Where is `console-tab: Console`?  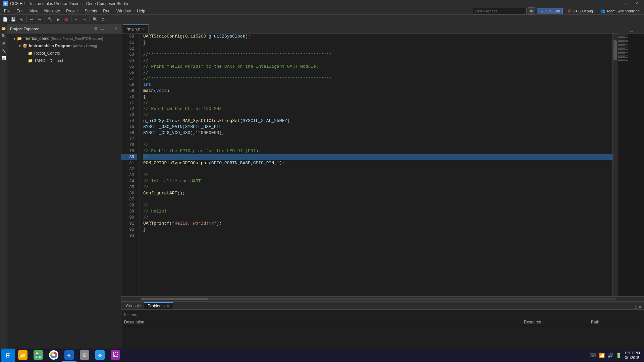
console-tab: Console is located at coordinates (133, 306).